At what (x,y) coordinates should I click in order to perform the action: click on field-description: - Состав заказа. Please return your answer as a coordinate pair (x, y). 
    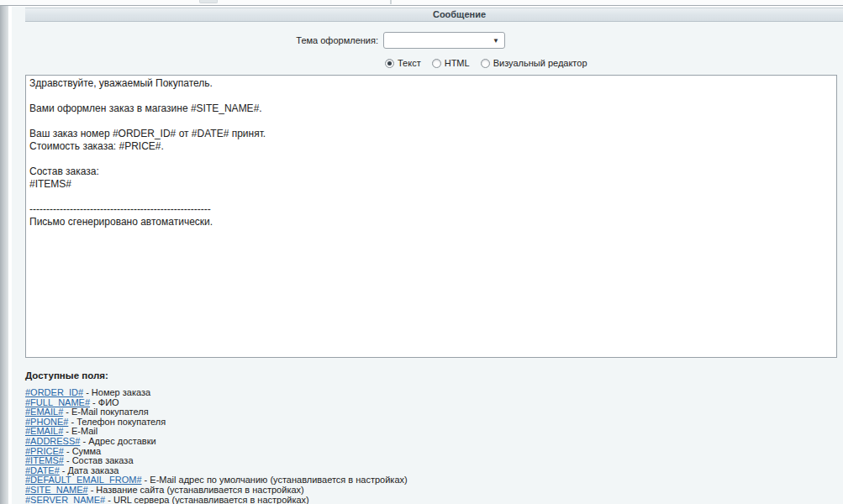
    Looking at the image, I should click on (99, 460).